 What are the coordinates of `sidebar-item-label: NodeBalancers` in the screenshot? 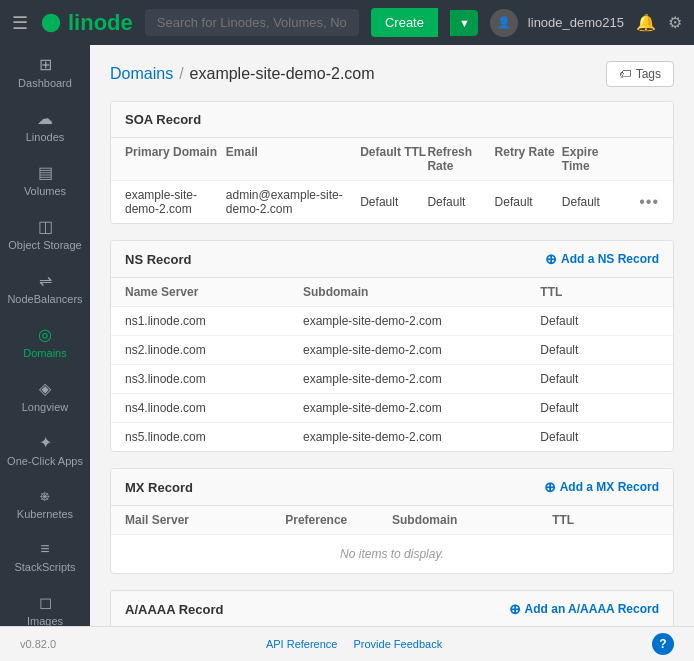 It's located at (45, 299).